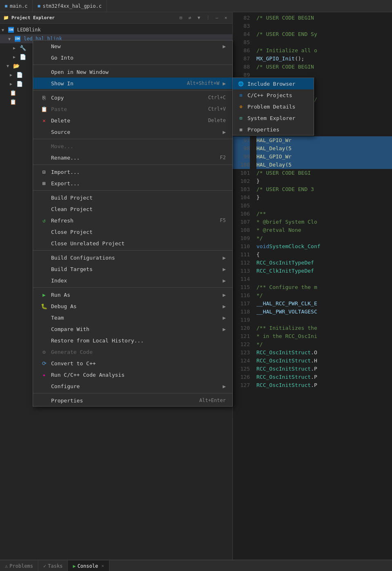 This screenshot has height=571, width=392. I want to click on menu-item-rename: Rename... F2, so click(133, 158).